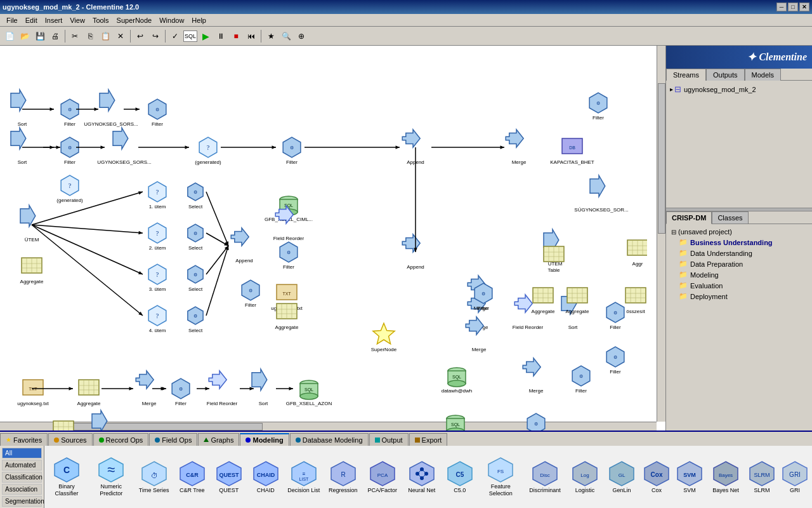 The height and width of the screenshot is (508, 812). I want to click on pause-button: ⏸, so click(221, 36).